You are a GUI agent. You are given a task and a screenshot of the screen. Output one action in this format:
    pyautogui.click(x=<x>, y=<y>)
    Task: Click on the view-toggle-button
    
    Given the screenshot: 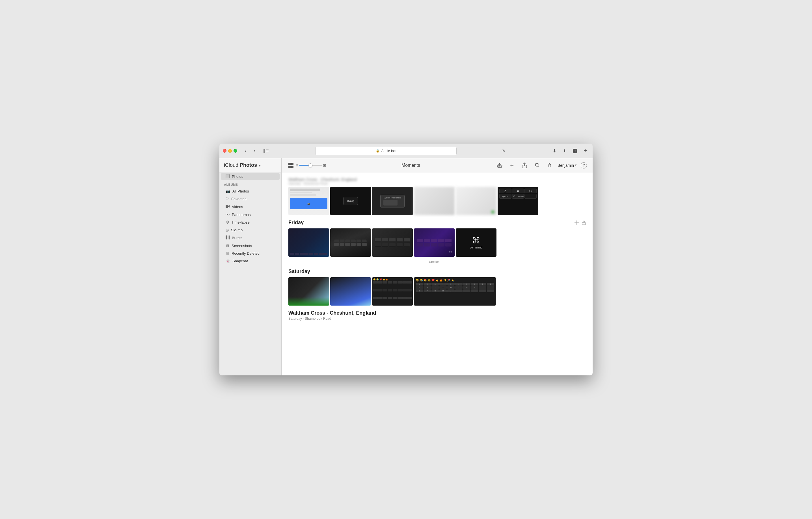 What is the action you would take?
    pyautogui.click(x=291, y=165)
    